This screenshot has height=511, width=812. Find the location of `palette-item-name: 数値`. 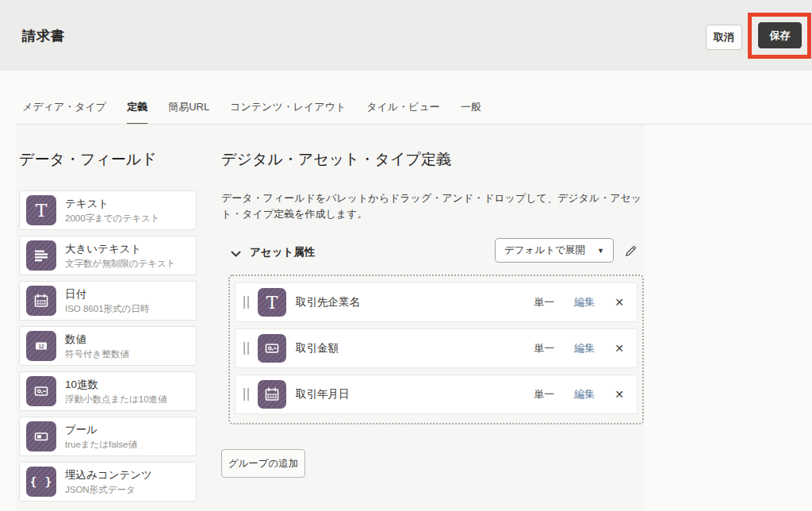

palette-item-name: 数値 is located at coordinates (97, 340).